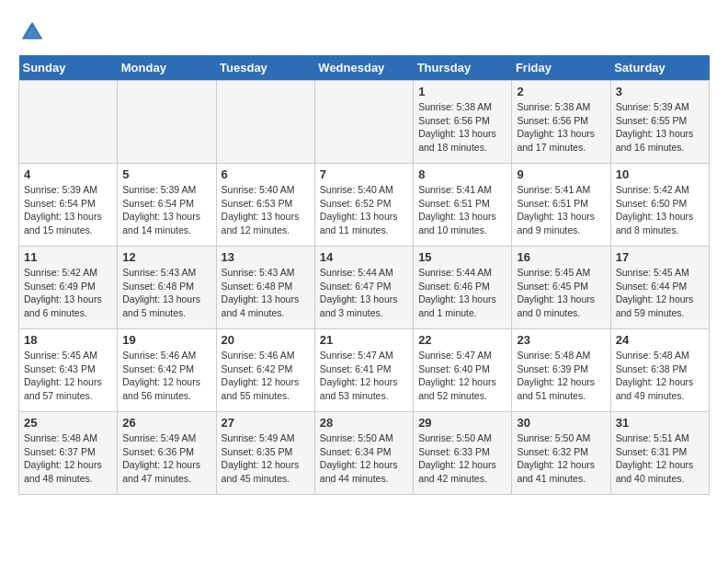 This screenshot has height=563, width=728. Describe the element at coordinates (68, 371) in the screenshot. I see `calendar-cell: 18Sunrise: 5:45 AM Sunset: 6:43 PM Dayli…` at that location.